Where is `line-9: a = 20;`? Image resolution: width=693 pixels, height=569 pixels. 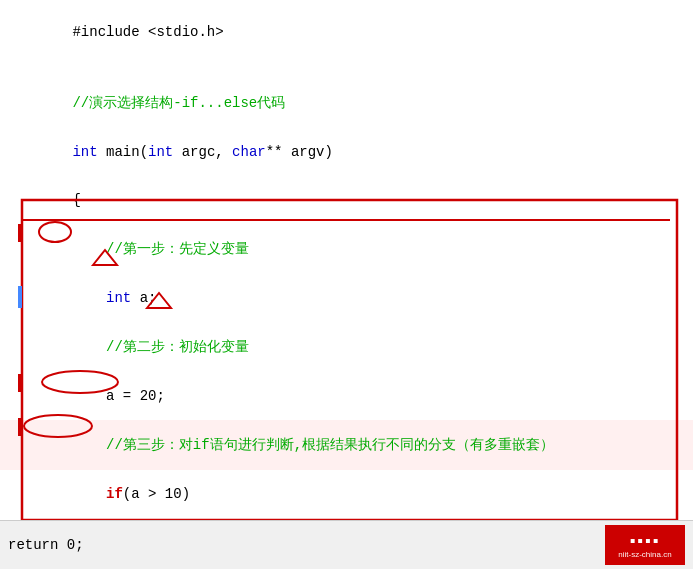
line-9: a = 20; is located at coordinates (346, 396).